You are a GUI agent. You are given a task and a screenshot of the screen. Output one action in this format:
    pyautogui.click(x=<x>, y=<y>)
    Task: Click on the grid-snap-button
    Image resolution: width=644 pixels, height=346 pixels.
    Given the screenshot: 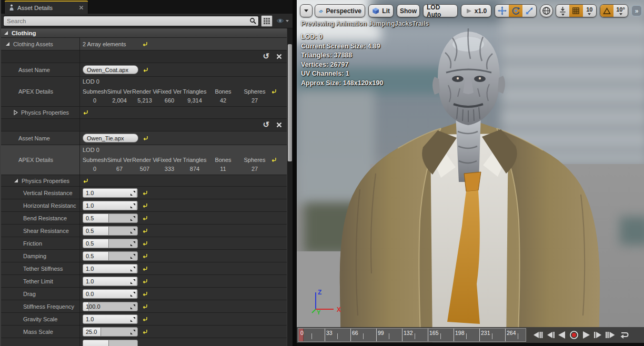 What is the action you would take?
    pyautogui.click(x=576, y=11)
    